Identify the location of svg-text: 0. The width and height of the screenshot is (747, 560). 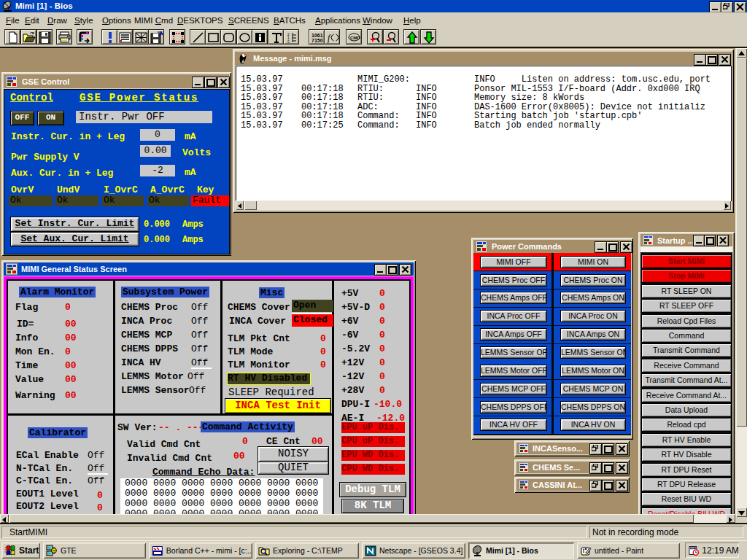
(289, 42).